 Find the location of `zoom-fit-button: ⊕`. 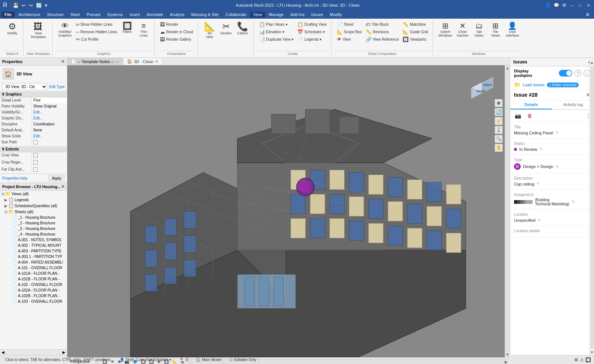

zoom-fit-button: ⊕ is located at coordinates (499, 103).